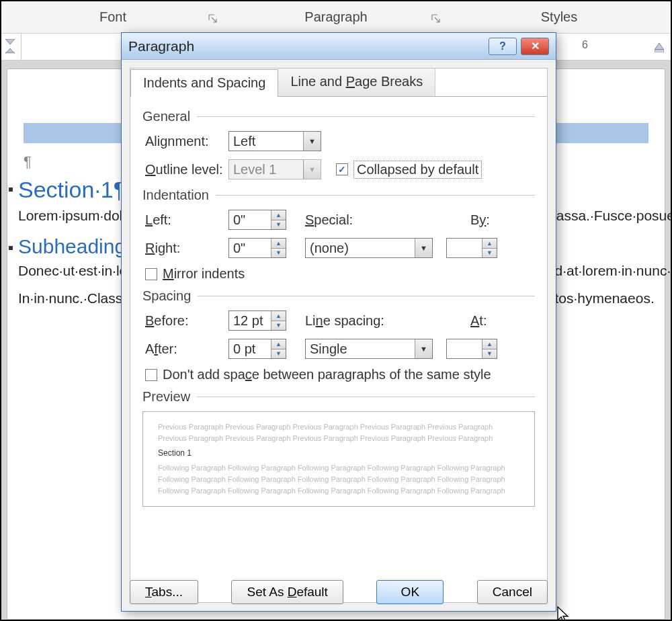 The image size is (672, 621). I want to click on checkmark-icon: ✓, so click(342, 169).